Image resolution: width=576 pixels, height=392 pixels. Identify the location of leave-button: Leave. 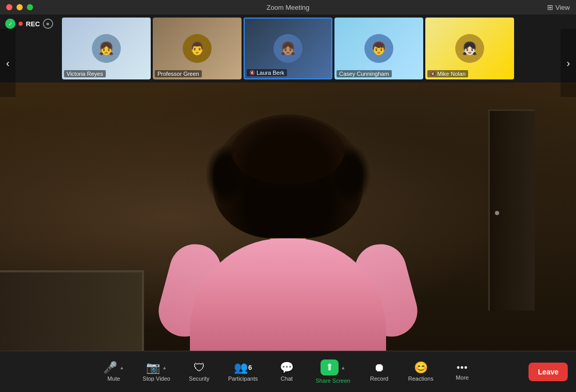
(548, 372).